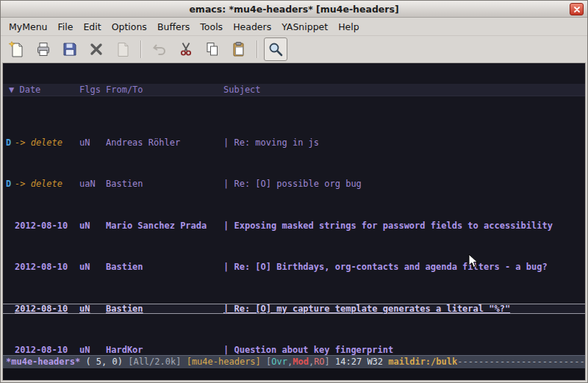 The width and height of the screenshot is (588, 383). What do you see at coordinates (17, 49) in the screenshot?
I see `new-document-icon` at bounding box center [17, 49].